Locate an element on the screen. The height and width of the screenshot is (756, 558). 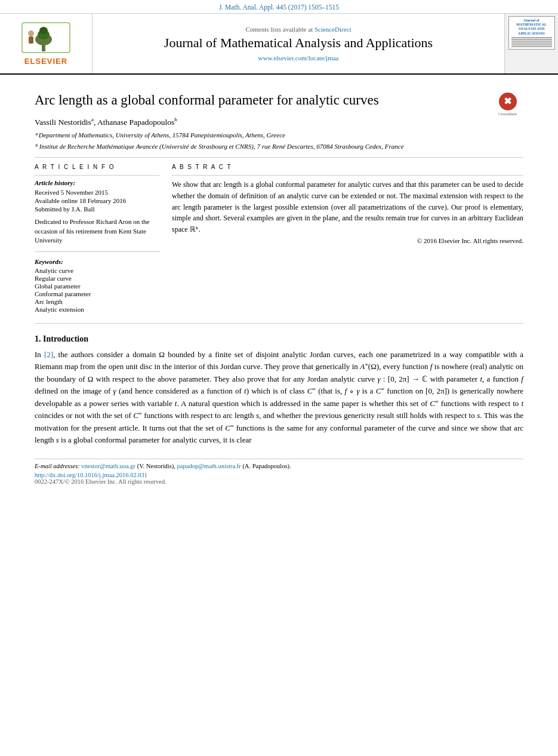
keyword-4: Conformal parameter is located at coordinates (97, 294).